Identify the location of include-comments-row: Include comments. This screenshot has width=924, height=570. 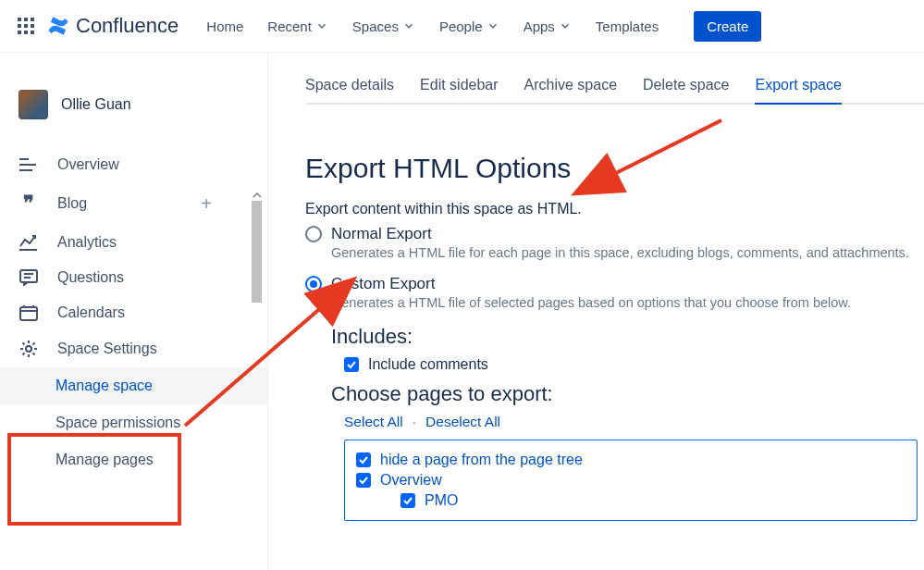
(634, 365).